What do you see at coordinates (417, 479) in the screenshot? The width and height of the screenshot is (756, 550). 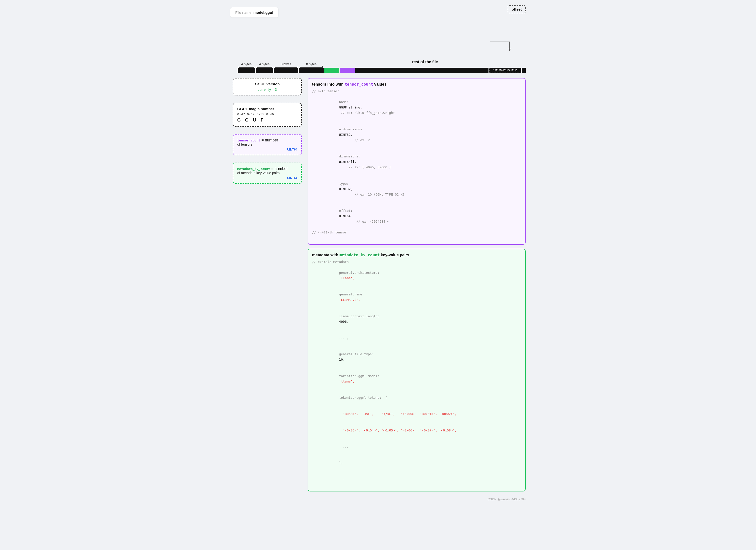 I see `meta-line-dots3: ...` at bounding box center [417, 479].